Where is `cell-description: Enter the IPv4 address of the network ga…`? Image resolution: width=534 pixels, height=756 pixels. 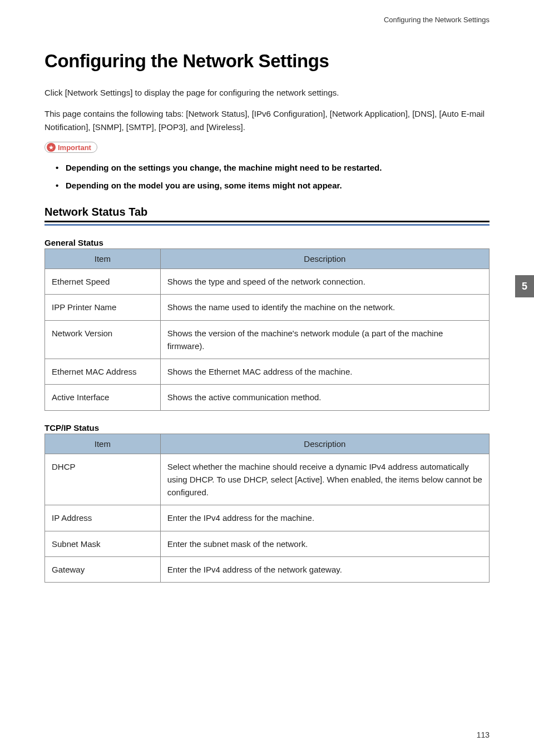 cell-description: Enter the IPv4 address of the network ga… is located at coordinates (325, 569).